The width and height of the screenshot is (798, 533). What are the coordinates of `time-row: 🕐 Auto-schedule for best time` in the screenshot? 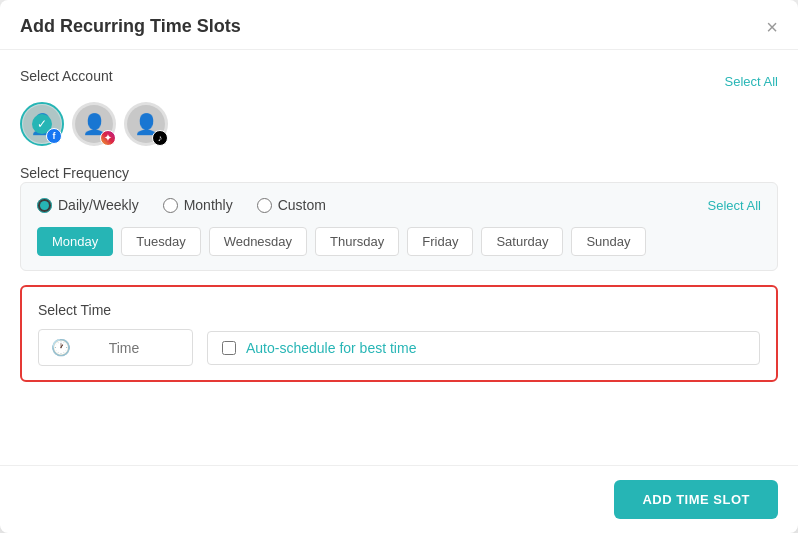 It's located at (399, 348).